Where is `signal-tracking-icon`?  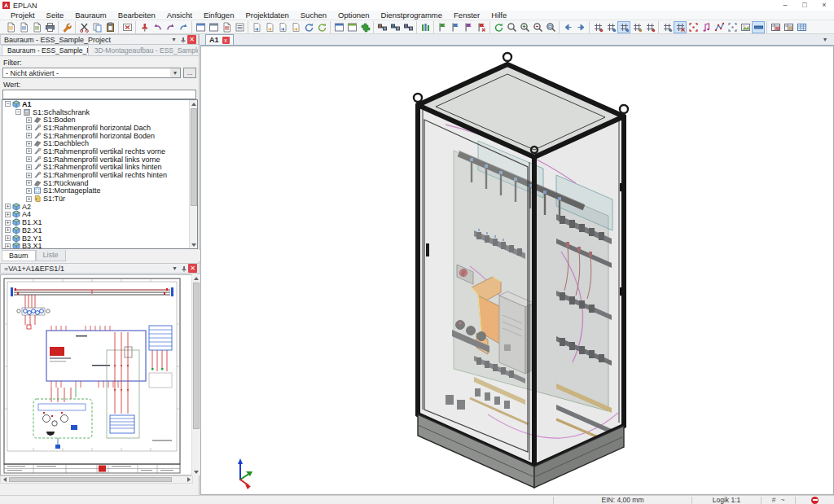 signal-tracking-icon is located at coordinates (408, 28).